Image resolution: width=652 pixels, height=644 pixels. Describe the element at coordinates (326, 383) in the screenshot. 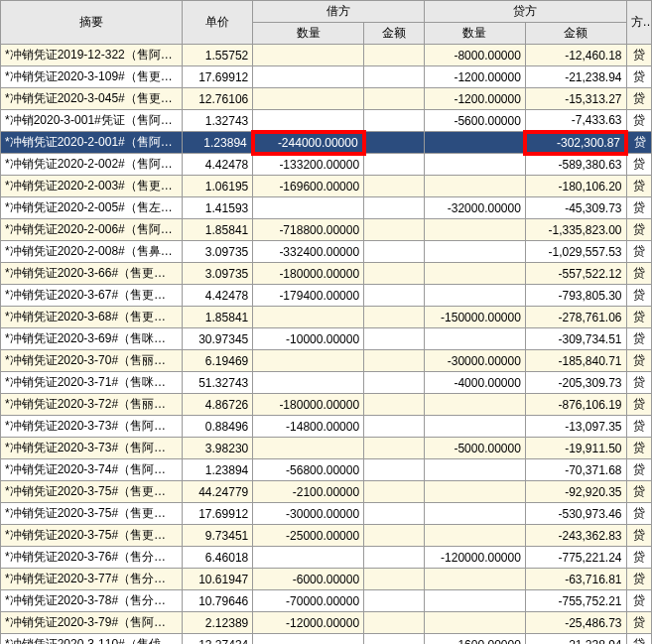

I see `table-row: *冲销凭证2020-3-71#（售咪…51.32743-4000.00000-2…` at that location.